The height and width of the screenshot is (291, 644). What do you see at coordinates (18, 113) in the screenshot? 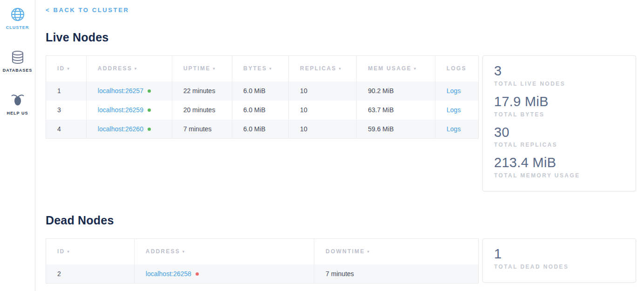
I see `sidebar-item-label: HELP US` at bounding box center [18, 113].